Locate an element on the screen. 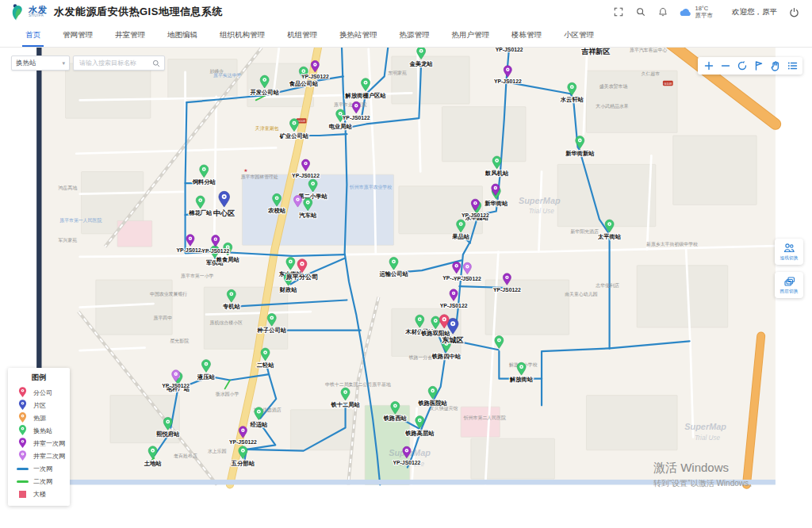  reset-view-button is located at coordinates (742, 66).